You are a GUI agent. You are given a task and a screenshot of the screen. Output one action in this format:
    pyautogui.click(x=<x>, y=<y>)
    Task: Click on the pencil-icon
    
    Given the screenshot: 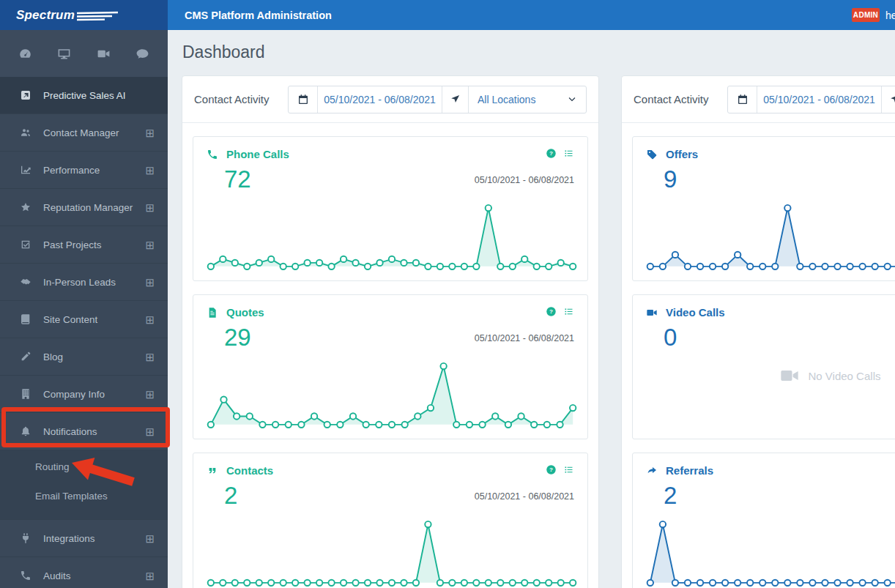 What is the action you would take?
    pyautogui.click(x=26, y=357)
    